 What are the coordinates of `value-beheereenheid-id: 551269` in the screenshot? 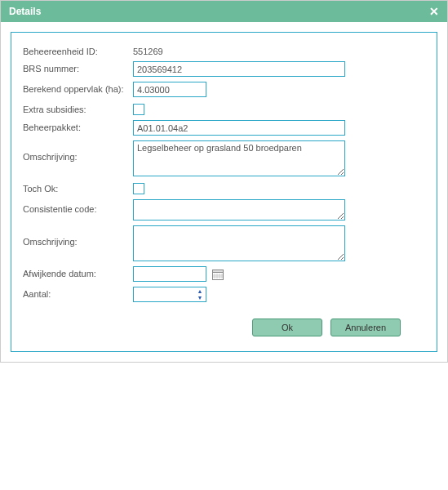 It's located at (149, 51).